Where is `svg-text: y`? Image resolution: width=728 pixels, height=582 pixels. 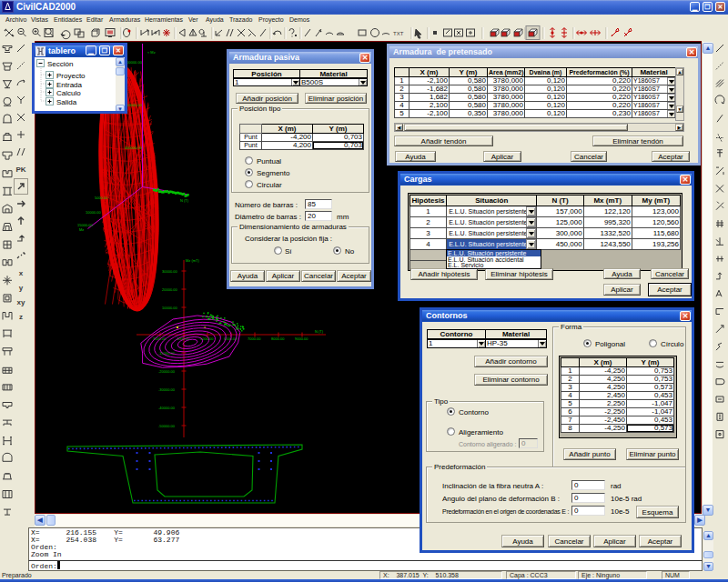
svg-text: y is located at coordinates (22, 287).